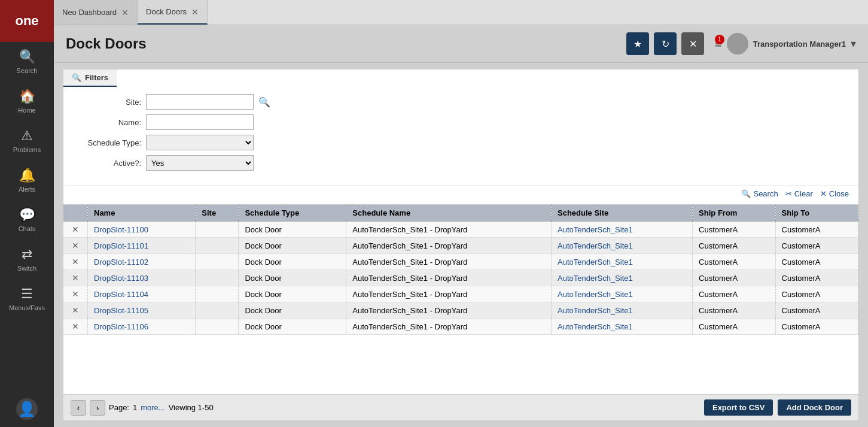 Image resolution: width=868 pixels, height=427 pixels. Describe the element at coordinates (108, 163) in the screenshot. I see `active-label: Active?:` at that location.